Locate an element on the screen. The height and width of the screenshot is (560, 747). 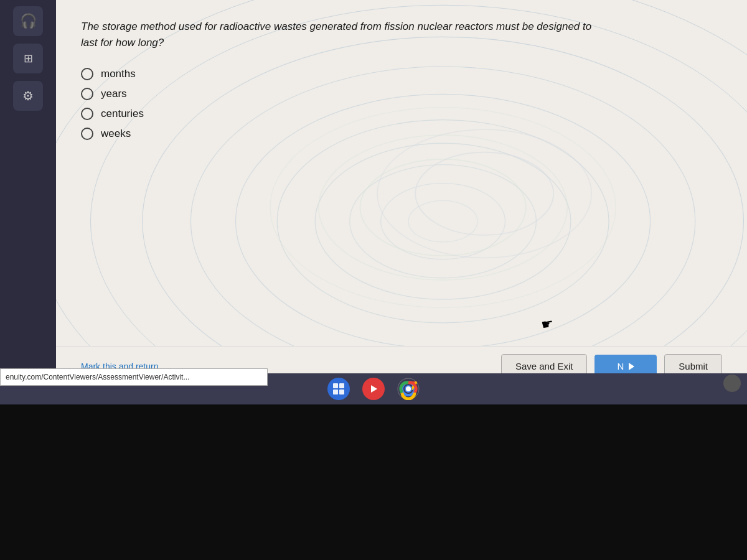
option-weeks: weeks is located at coordinates (402, 134).